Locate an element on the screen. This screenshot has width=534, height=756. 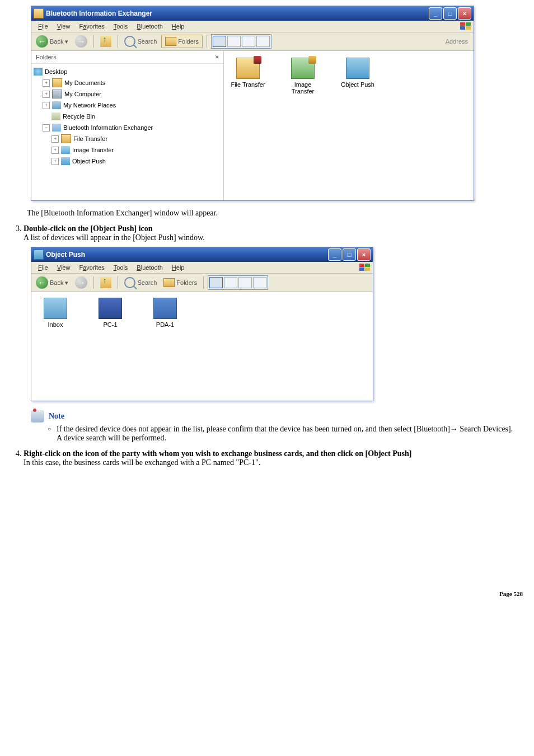
step-3: Double-click on the [Object Push] icon A… is located at coordinates (273, 233).